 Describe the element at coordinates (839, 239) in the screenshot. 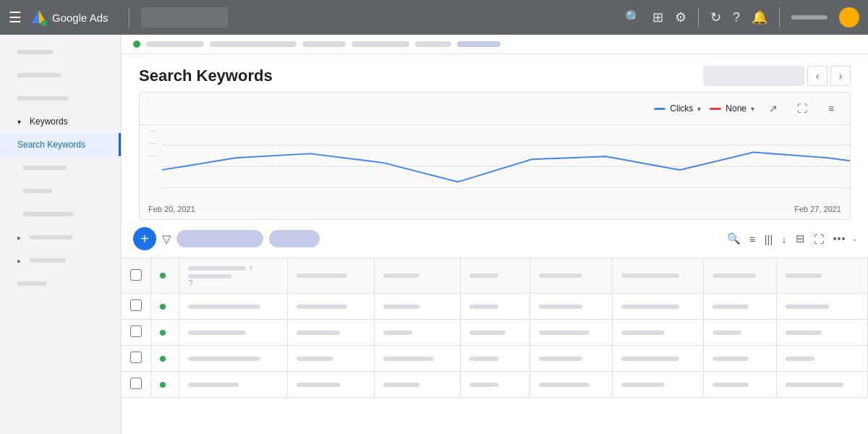

I see `more-options-icon` at that location.